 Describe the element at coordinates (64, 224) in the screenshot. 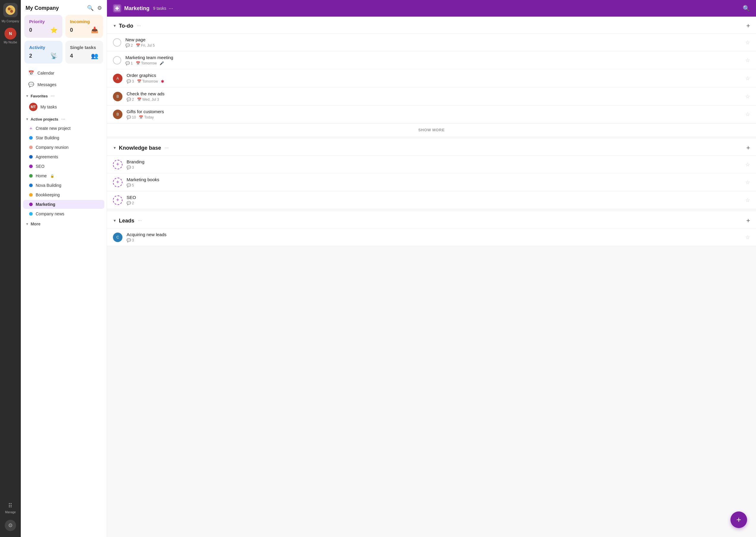

I see `more-section: ▼ More` at that location.